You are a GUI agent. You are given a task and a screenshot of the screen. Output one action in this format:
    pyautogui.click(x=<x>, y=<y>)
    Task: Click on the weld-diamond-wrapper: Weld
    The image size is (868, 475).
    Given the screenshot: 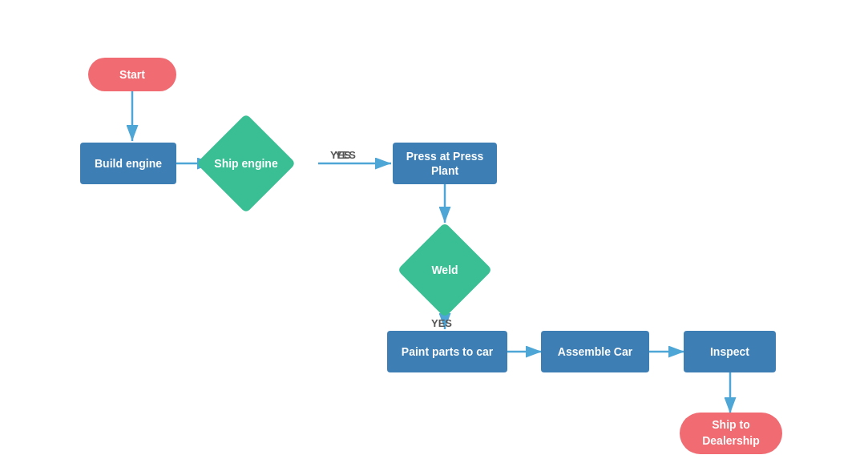 What is the action you would take?
    pyautogui.click(x=445, y=270)
    